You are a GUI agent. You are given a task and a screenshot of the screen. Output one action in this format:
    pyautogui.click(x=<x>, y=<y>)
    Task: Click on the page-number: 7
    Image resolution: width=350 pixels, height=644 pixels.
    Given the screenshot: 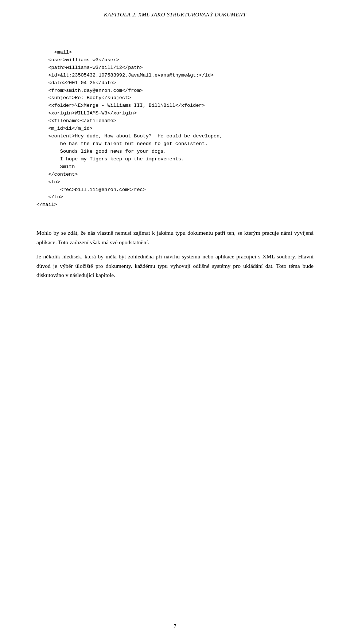 What is the action you would take?
    pyautogui.click(x=175, y=626)
    